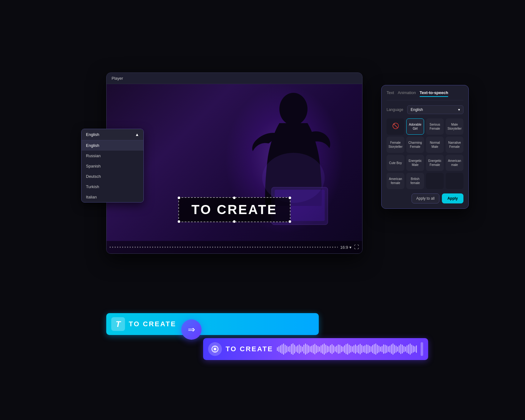  What do you see at coordinates (112, 166) in the screenshot?
I see `language-dropdown-panel: English ▲ English Russian Spanish Deutsc…` at bounding box center [112, 166].